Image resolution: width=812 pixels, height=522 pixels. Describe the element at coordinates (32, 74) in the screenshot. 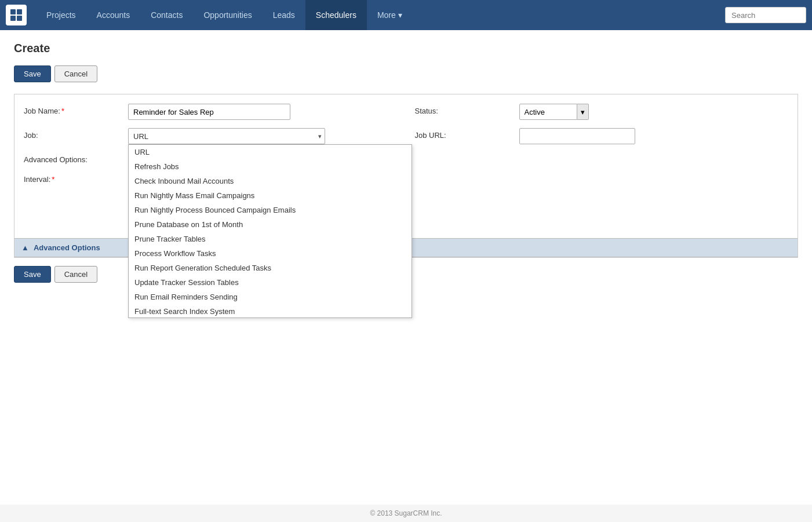

I see `save-button-top: Save` at that location.